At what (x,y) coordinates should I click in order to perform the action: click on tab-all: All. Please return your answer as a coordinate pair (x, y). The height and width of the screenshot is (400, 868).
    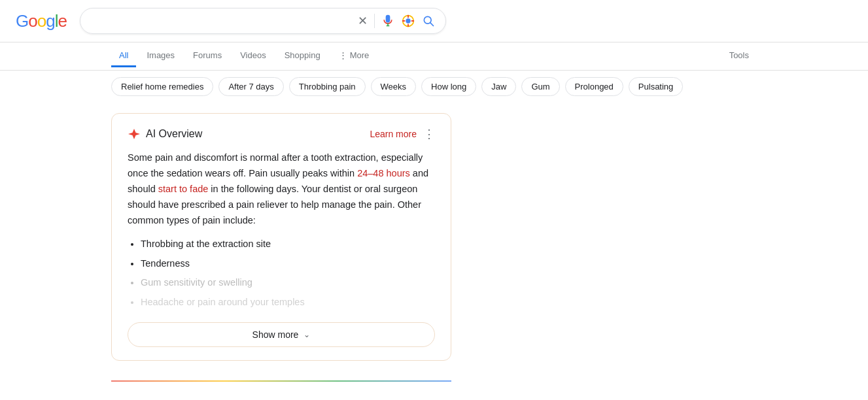
    Looking at the image, I should click on (124, 56).